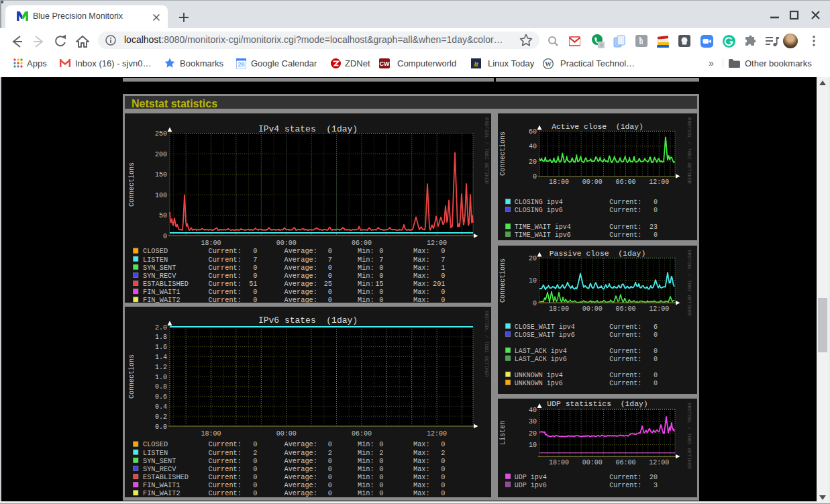 Image resolution: width=830 pixels, height=504 pixels. What do you see at coordinates (533, 421) in the screenshot?
I see `svg-text: 30` at bounding box center [533, 421].